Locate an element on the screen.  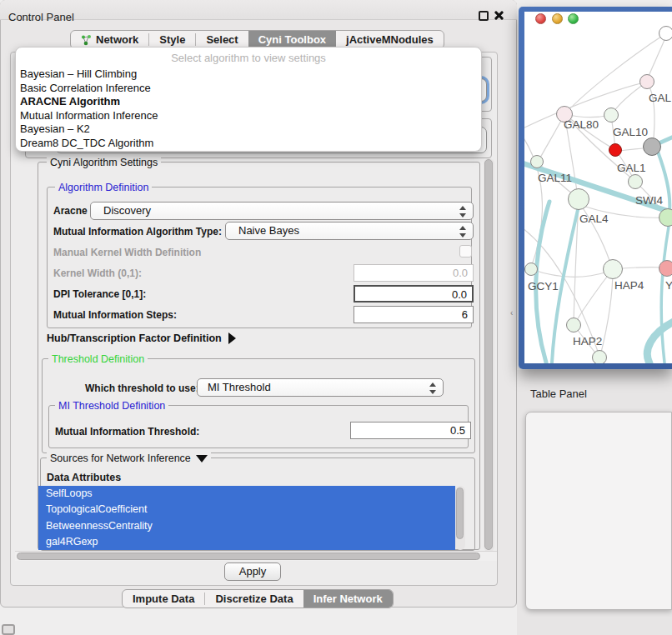
algorithm-option: ARACNE Algorithm is located at coordinates (248, 102).